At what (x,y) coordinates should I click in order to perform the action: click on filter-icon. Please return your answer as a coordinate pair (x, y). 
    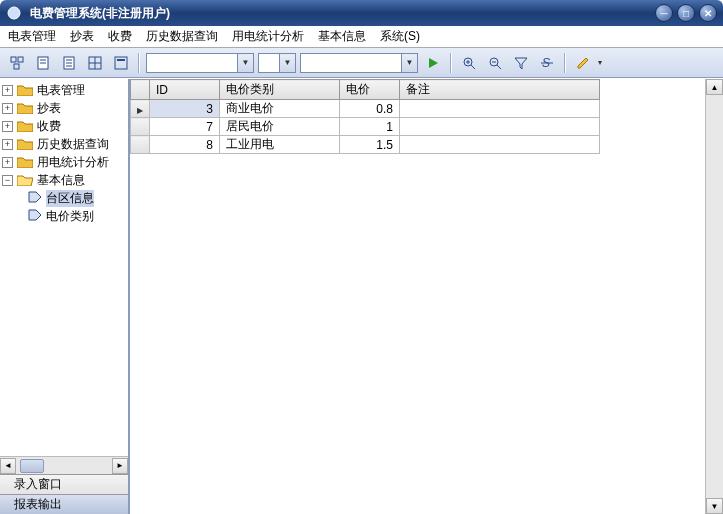
    Looking at the image, I should click on (521, 63).